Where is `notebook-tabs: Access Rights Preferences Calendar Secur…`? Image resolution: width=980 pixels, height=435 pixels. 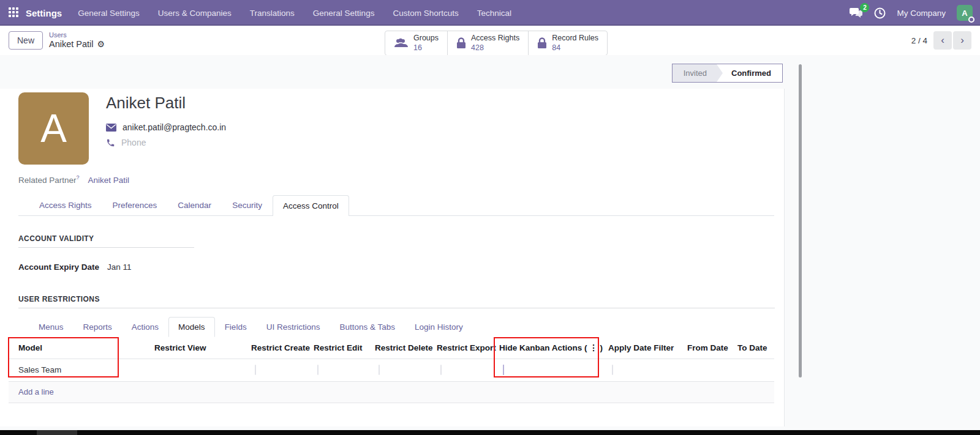 notebook-tabs: Access Rights Preferences Calendar Secur… is located at coordinates (396, 206).